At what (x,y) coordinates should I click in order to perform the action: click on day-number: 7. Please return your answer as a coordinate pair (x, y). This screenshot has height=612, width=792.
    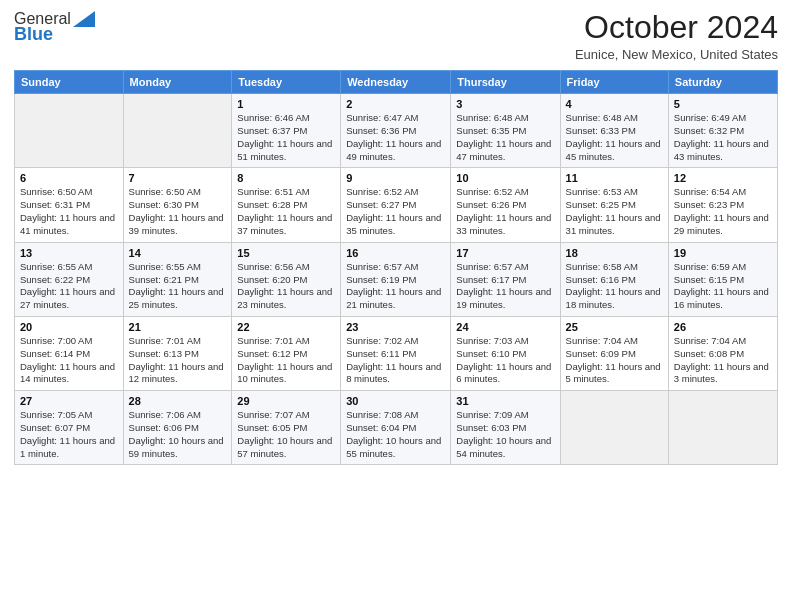
    Looking at the image, I should click on (178, 178).